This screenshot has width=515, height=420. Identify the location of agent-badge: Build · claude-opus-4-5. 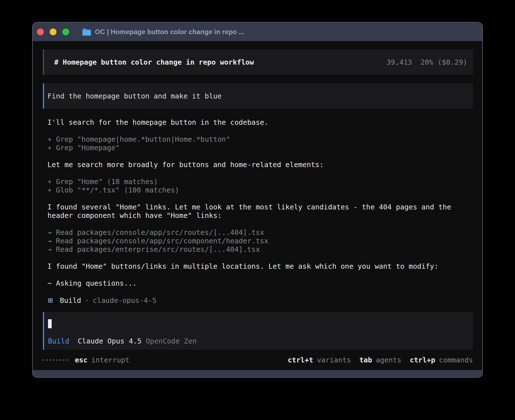
(258, 300).